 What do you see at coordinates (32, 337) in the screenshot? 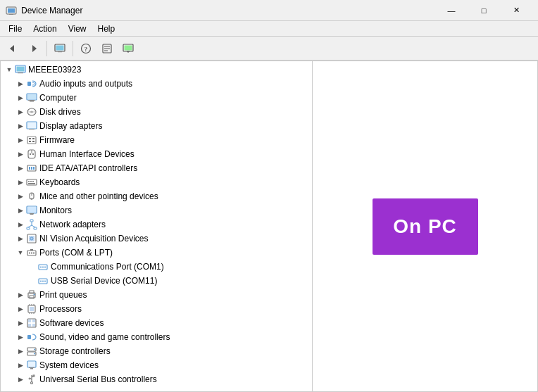
I see `sound-icon` at bounding box center [32, 337].